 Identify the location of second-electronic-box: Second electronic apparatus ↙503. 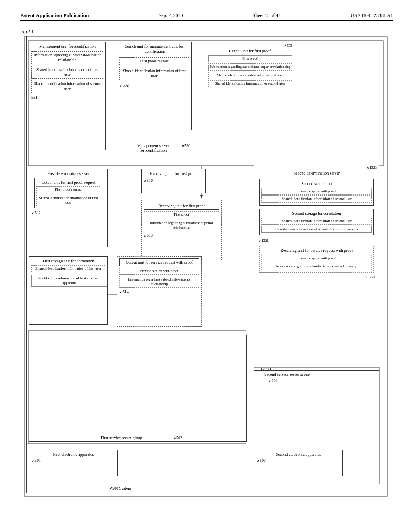
(298, 463).